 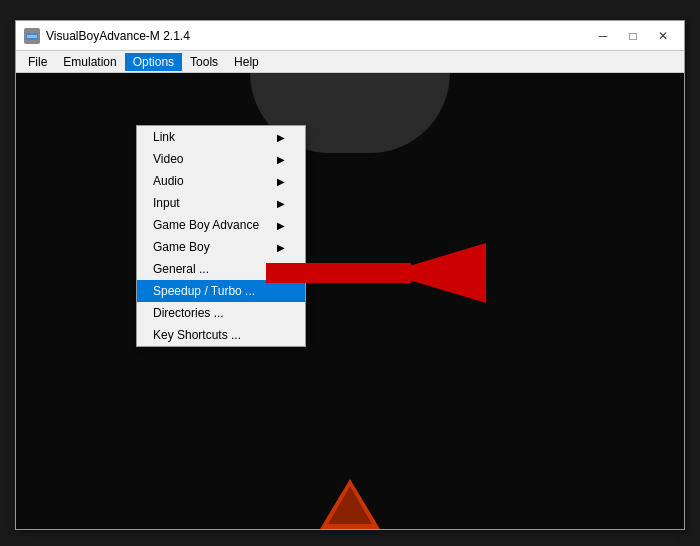 What do you see at coordinates (221, 181) in the screenshot?
I see `menu-item-audio: Audio ▶` at bounding box center [221, 181].